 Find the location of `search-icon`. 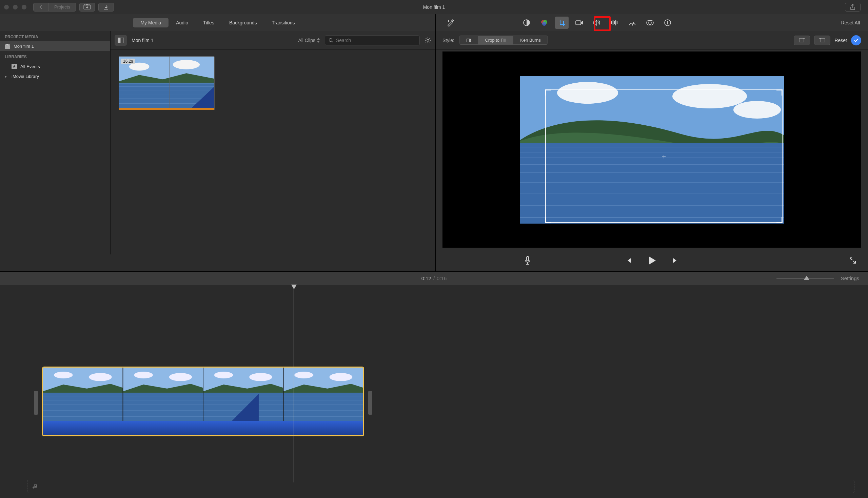

search-icon is located at coordinates (331, 40).